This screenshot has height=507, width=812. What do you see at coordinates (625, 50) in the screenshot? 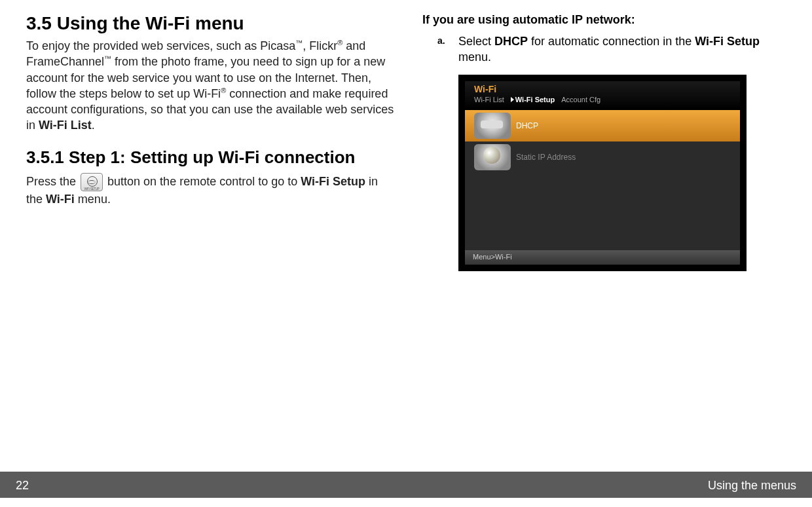
I see `step-item: a. Select DHCP for automatic connection …` at bounding box center [625, 50].